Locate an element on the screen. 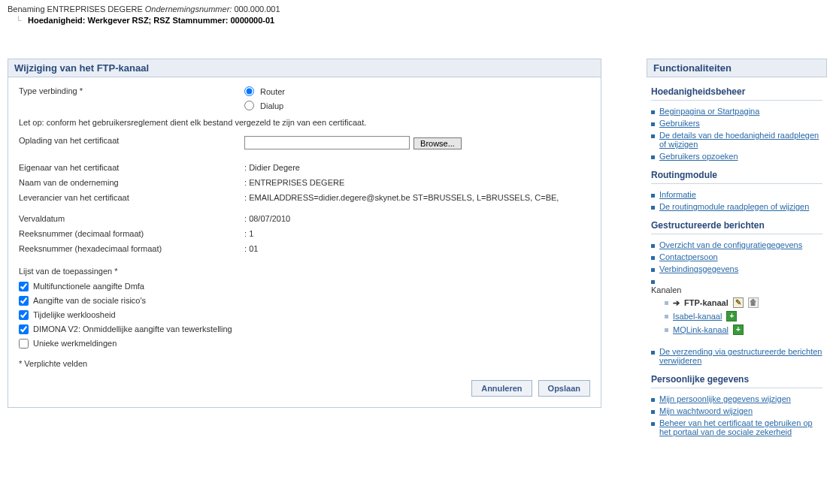 This screenshot has height=504, width=833. side-panel-title: Functionaliteiten is located at coordinates (737, 68).